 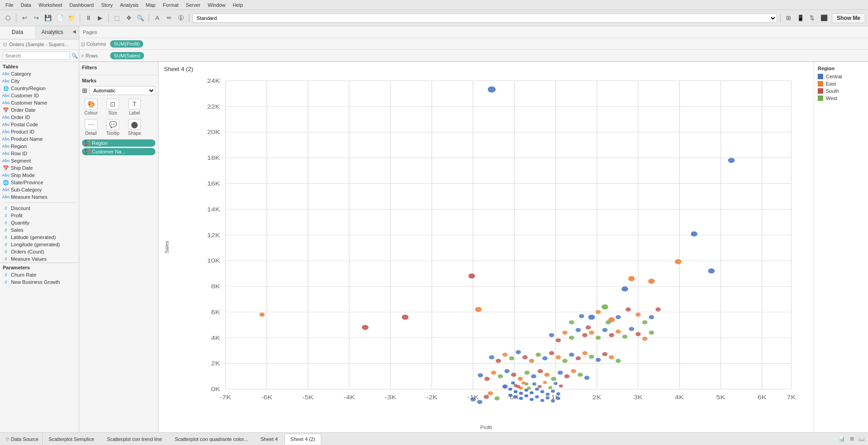 What do you see at coordinates (17, 33) in the screenshot?
I see `tab-data: Data` at bounding box center [17, 33].